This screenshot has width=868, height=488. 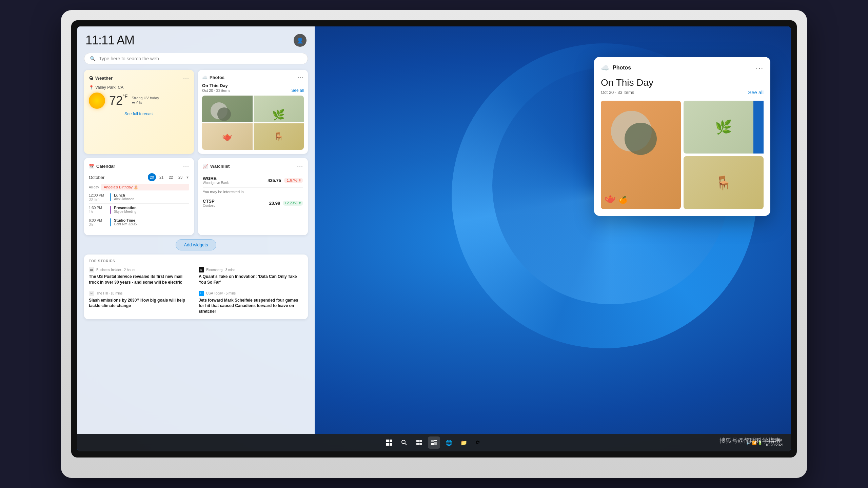 I want to click on story-2: B Bloomberg · 3 mins A Quant's Take on I…, so click(x=251, y=276).